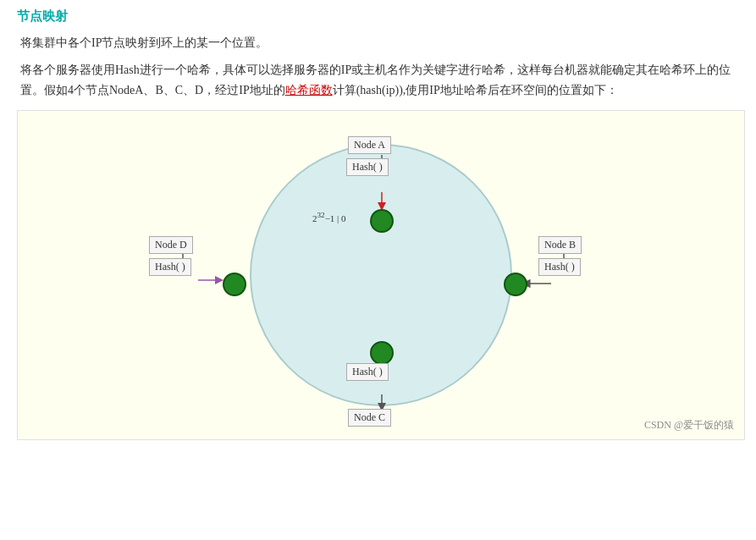 This screenshot has height=540, width=756. I want to click on ring-label: 232−1 | 0, so click(329, 217).